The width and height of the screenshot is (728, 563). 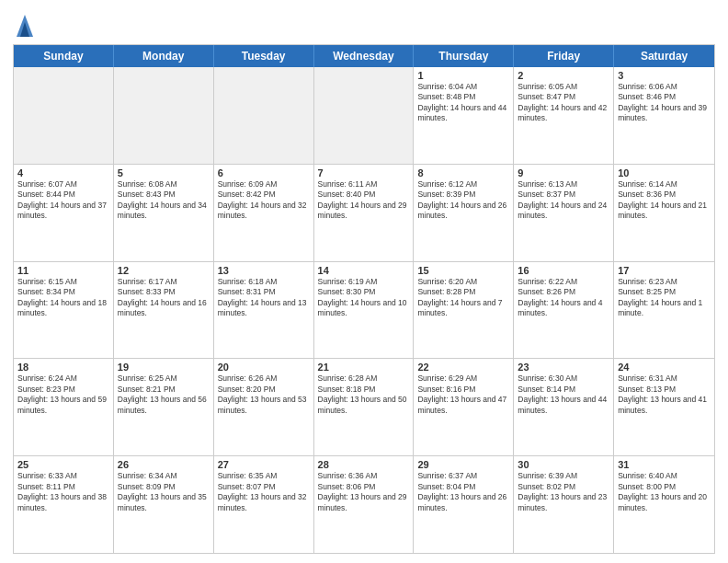 I want to click on day-number: 19, so click(x=164, y=367).